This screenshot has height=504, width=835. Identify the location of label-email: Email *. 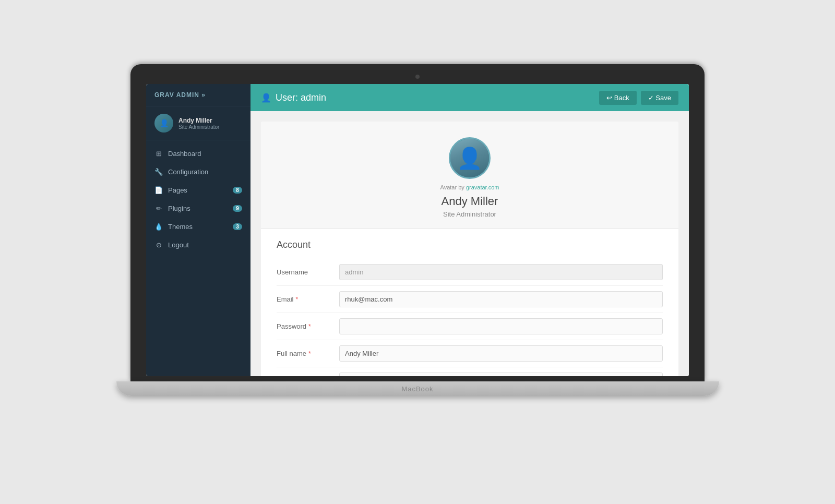
(308, 299).